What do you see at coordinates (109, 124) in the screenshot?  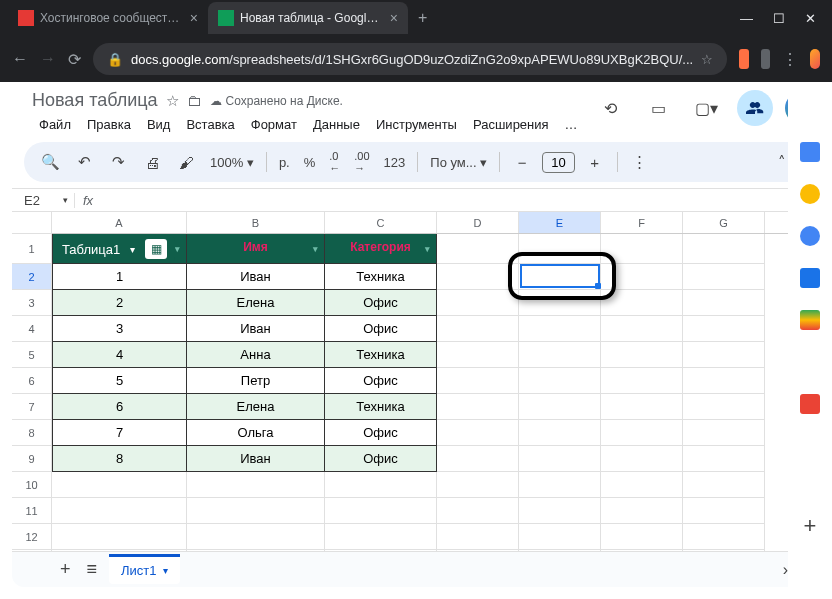 I see `menu-edit: Правка` at bounding box center [109, 124].